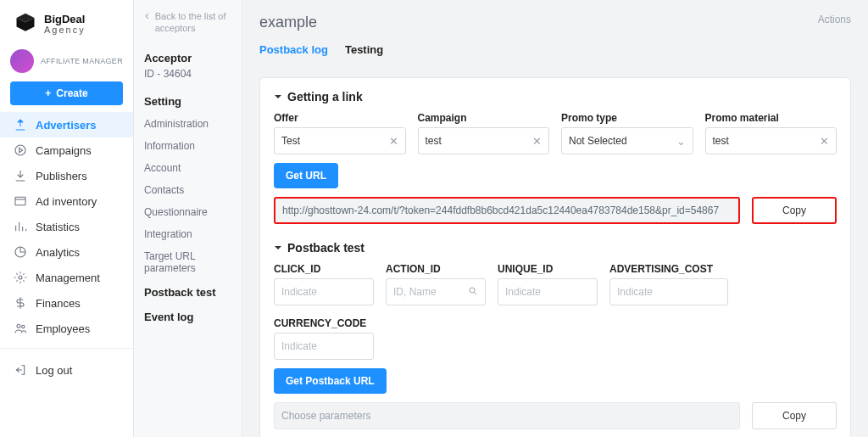 The height and width of the screenshot is (437, 868). Describe the element at coordinates (669, 284) in the screenshot. I see `field-adv-cost: ADVERTISING_COST` at that location.